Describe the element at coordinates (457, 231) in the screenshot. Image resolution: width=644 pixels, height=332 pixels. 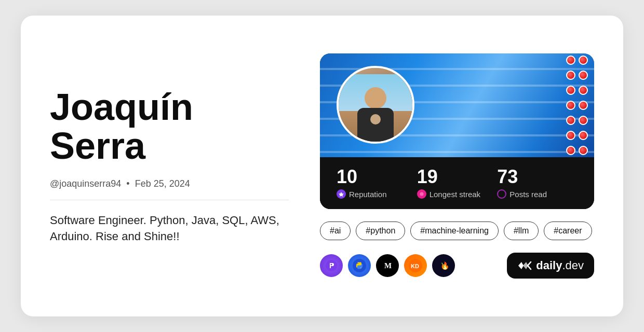
I see `tags-section: #ai #python #machine-learning #llm #care…` at that location.